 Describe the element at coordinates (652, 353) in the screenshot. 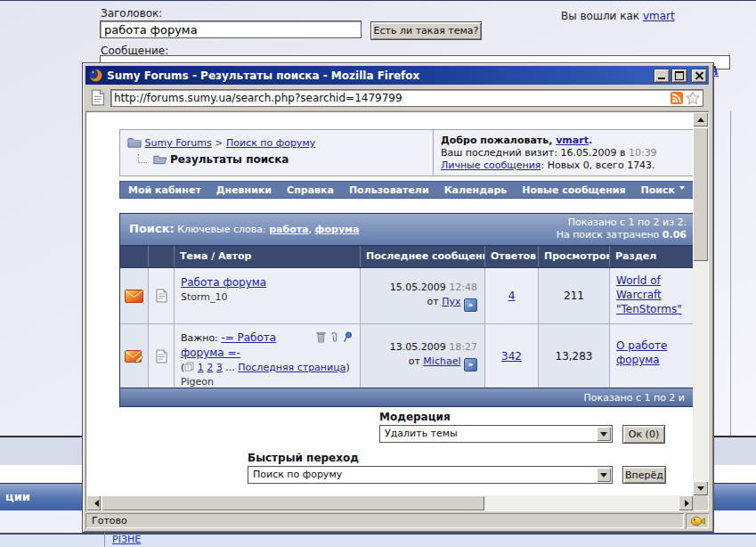

I see `forum-section-link: О работе форума` at that location.